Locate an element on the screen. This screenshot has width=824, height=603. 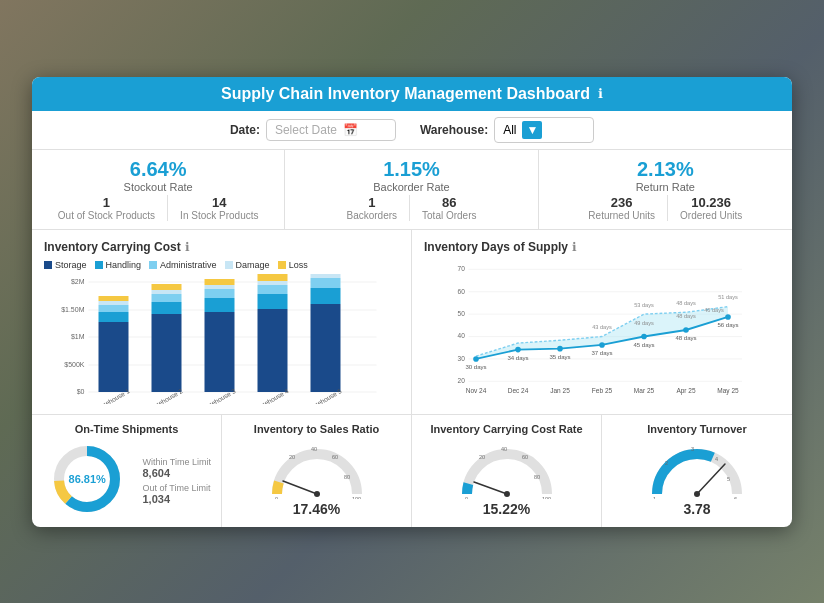
warehouse-label: Warehouse: is located at coordinates (454, 130).